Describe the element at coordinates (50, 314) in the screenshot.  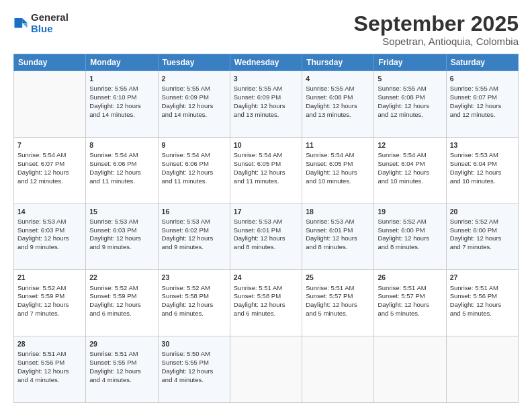
I see `day-info-line: and 7 minutes.` at that location.